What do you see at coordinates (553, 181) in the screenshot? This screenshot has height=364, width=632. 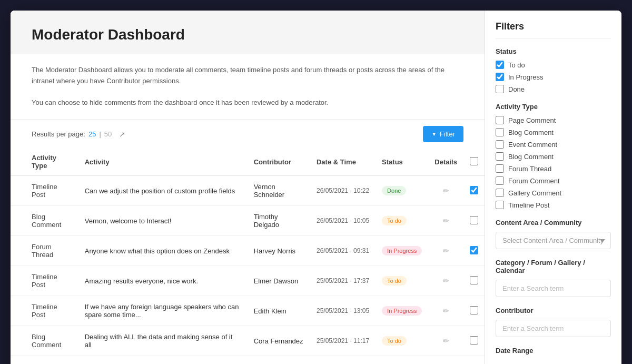 I see `activity-type-checkbox-item: Forum Comment` at bounding box center [553, 181].